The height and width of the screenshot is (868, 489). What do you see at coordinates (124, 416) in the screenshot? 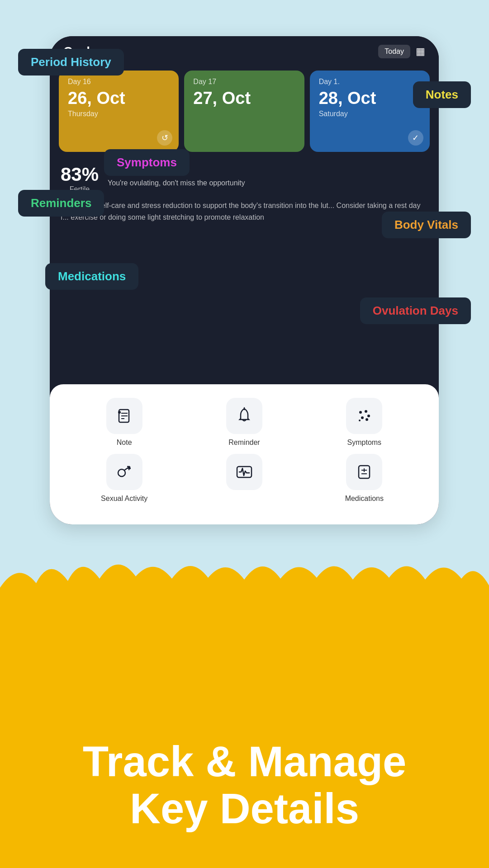
I see `note-icon` at bounding box center [124, 416].